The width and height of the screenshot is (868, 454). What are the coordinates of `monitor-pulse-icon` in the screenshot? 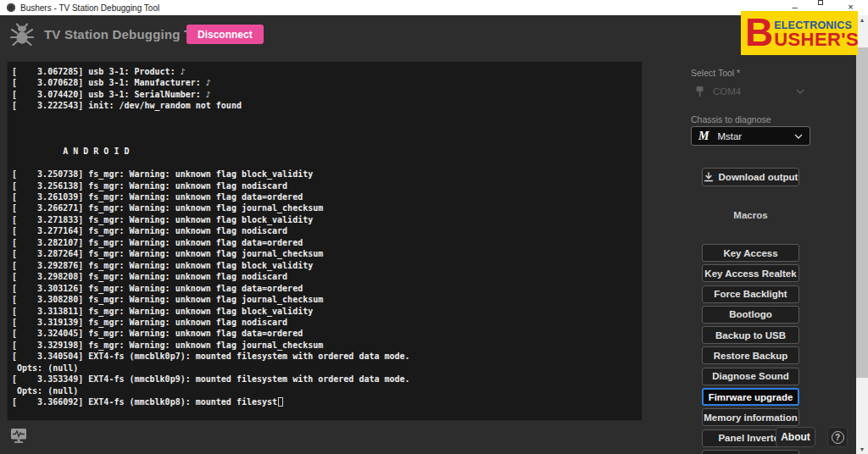 It's located at (19, 438).